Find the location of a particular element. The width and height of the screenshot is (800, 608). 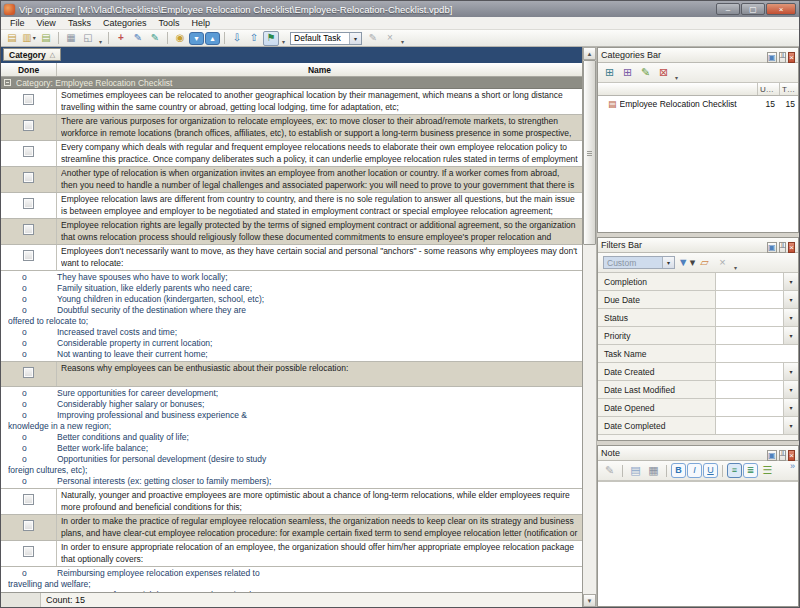

note-editor is located at coordinates (698, 544).